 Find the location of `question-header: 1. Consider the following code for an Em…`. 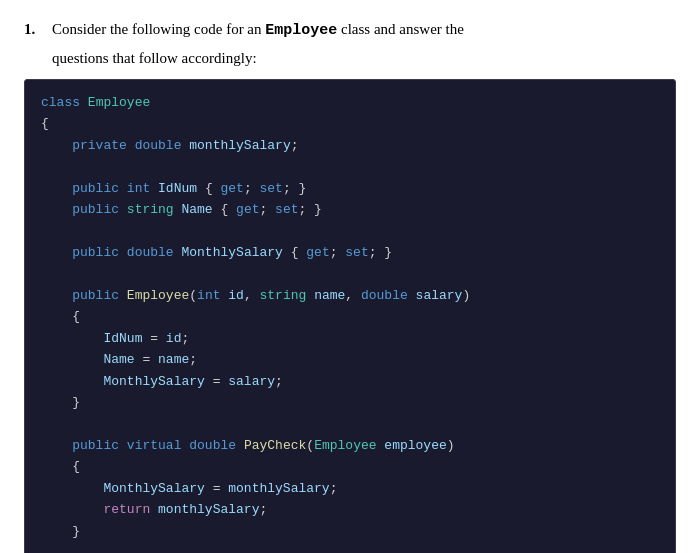

question-header: 1. Consider the following code for an Em… is located at coordinates (350, 30).